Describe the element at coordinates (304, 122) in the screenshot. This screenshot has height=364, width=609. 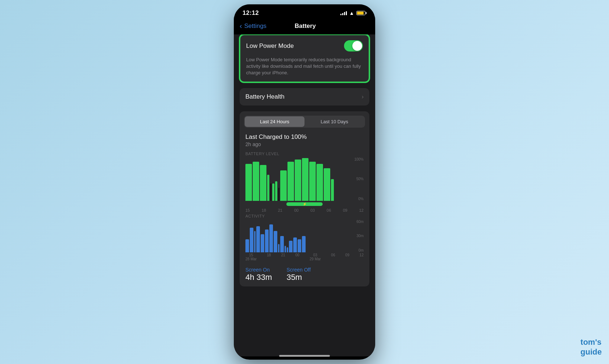
I see `tab-switcher: Last 24 Hours Last 10 Days` at that location.